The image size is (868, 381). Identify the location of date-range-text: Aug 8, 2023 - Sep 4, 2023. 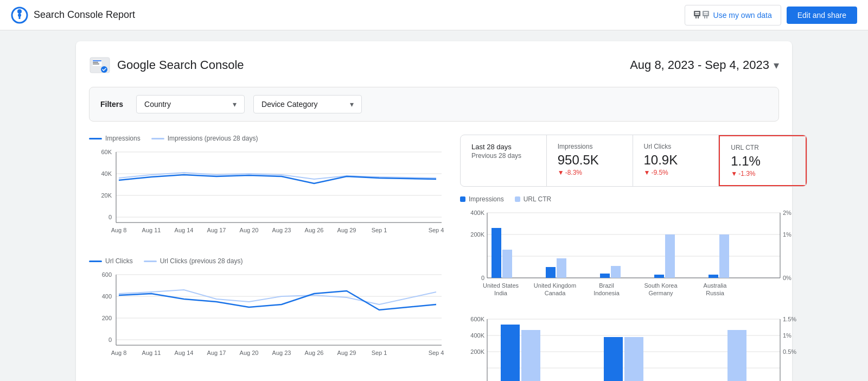
(700, 65).